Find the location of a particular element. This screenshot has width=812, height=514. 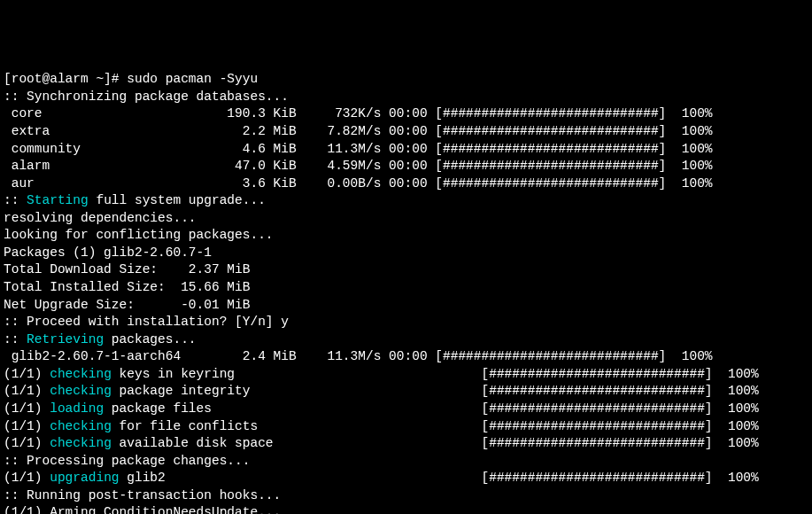

totals-line: Net Upgrade Size: -0.01 MiB is located at coordinates (406, 306).